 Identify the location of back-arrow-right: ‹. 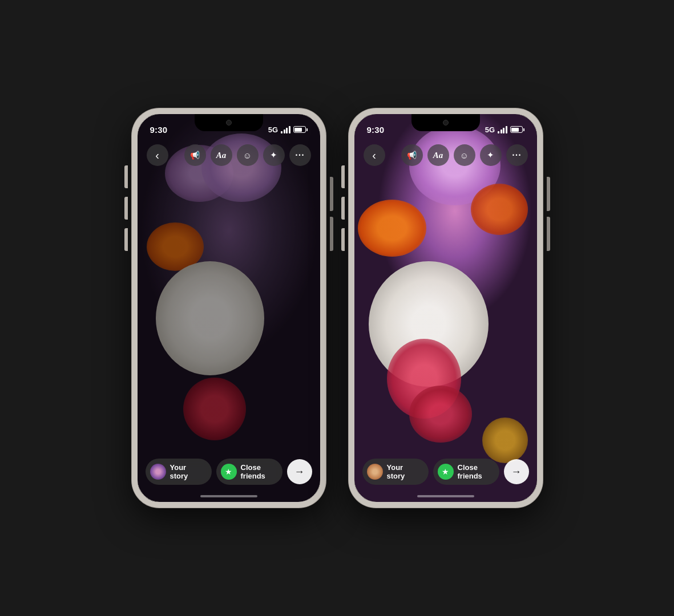
(374, 155).